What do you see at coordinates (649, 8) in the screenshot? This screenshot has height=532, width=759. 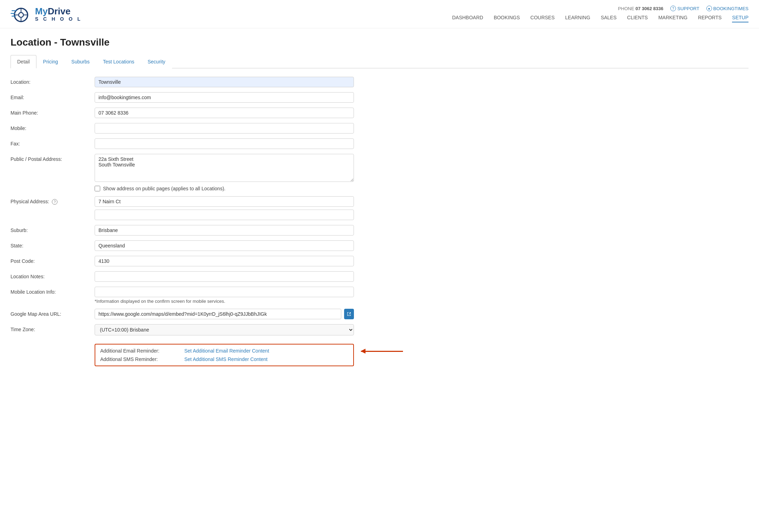 I see `phone-number: 07 3062 8336` at bounding box center [649, 8].